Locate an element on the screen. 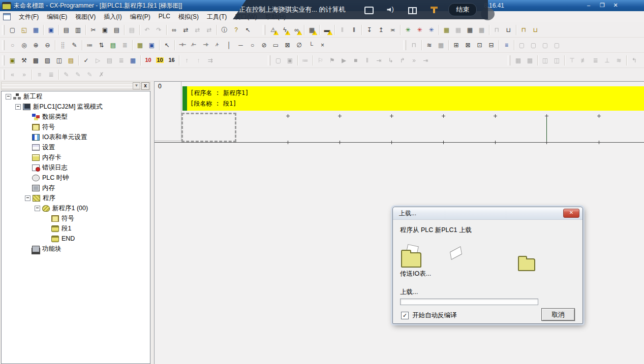 The width and height of the screenshot is (644, 364). print-preview-icon: ▥ is located at coordinates (78, 30).